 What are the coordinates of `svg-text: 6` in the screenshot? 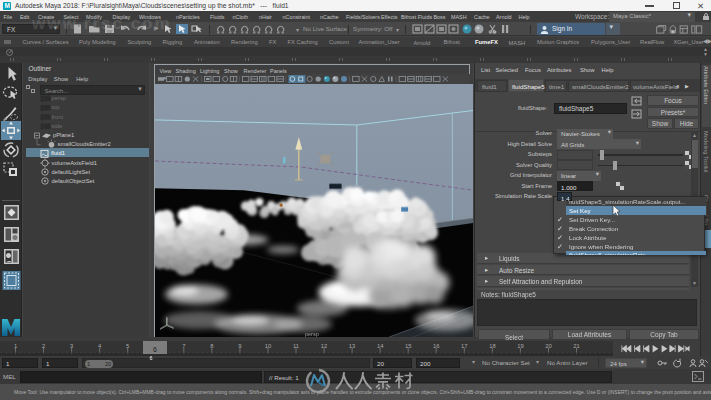 It's located at (155, 350).